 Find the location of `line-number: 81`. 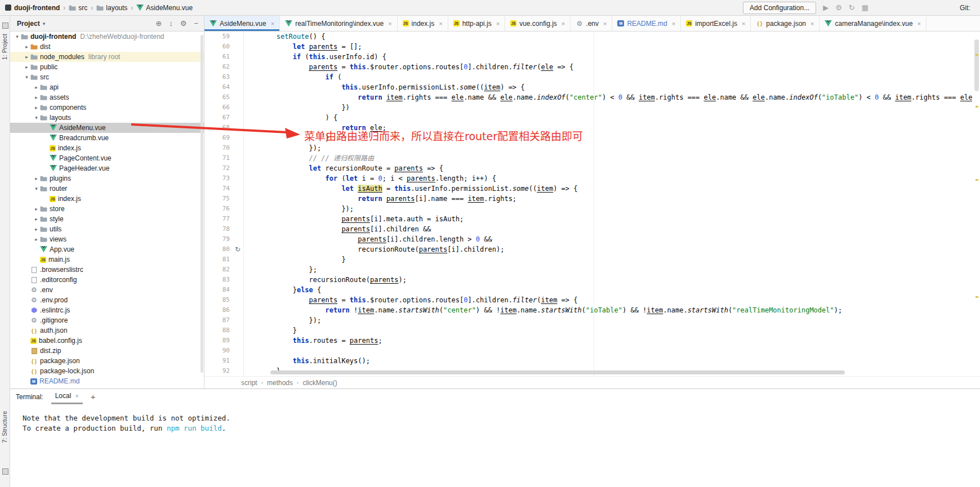

line-number: 81 is located at coordinates (224, 260).